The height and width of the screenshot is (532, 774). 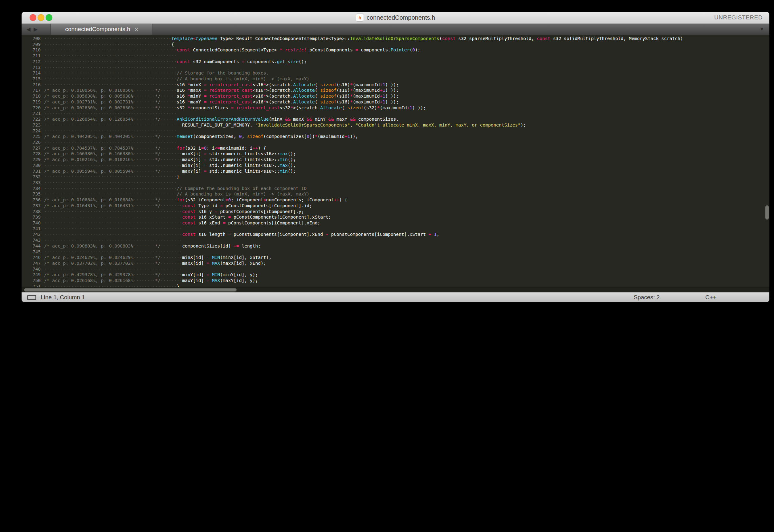 What do you see at coordinates (33, 275) in the screenshot?
I see `line-number: 749` at bounding box center [33, 275].